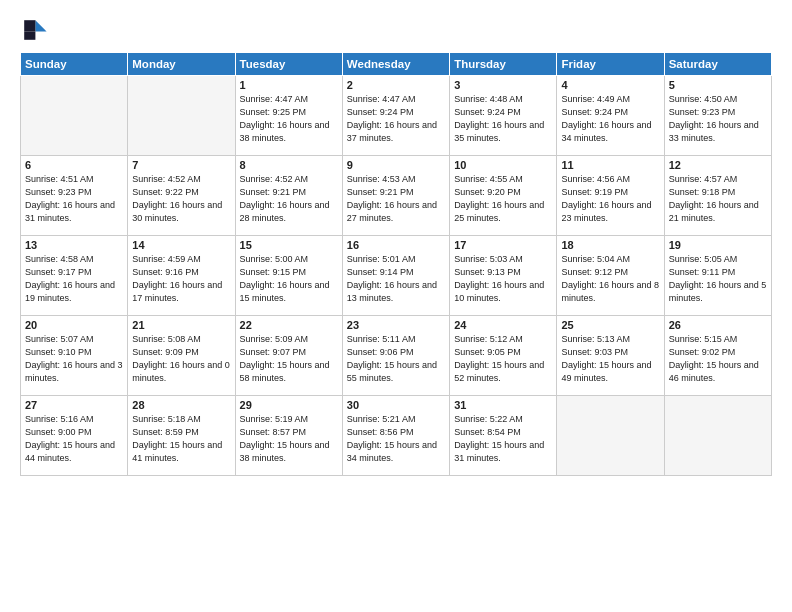 Image resolution: width=792 pixels, height=612 pixels. I want to click on day-info: Sunrise: 5:21 AMSunset: 8:56 PMDaylight:…, so click(396, 439).